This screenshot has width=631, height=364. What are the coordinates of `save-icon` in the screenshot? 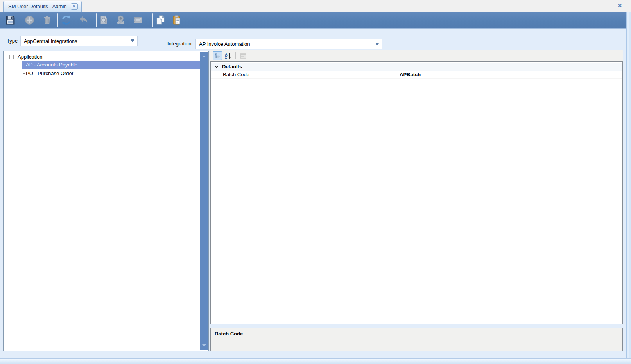 It's located at (10, 20).